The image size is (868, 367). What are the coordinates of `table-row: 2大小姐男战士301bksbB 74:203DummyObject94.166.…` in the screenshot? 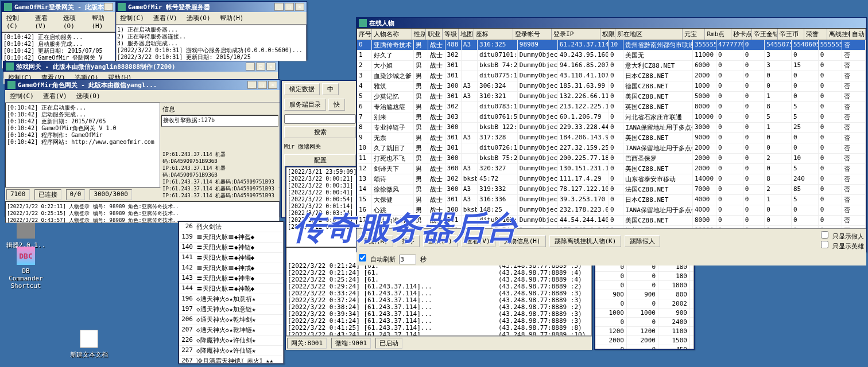 It's located at (611, 66).